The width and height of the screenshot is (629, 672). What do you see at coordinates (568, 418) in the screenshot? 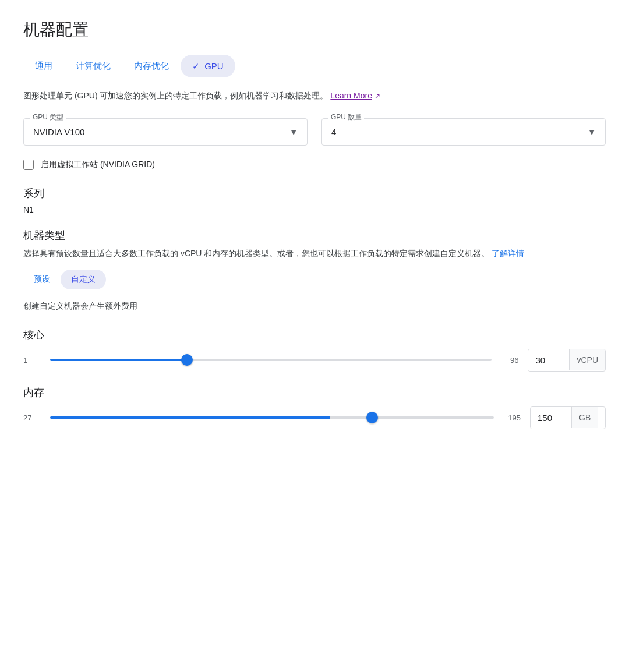
I see `memory-value-box: GB` at bounding box center [568, 418].